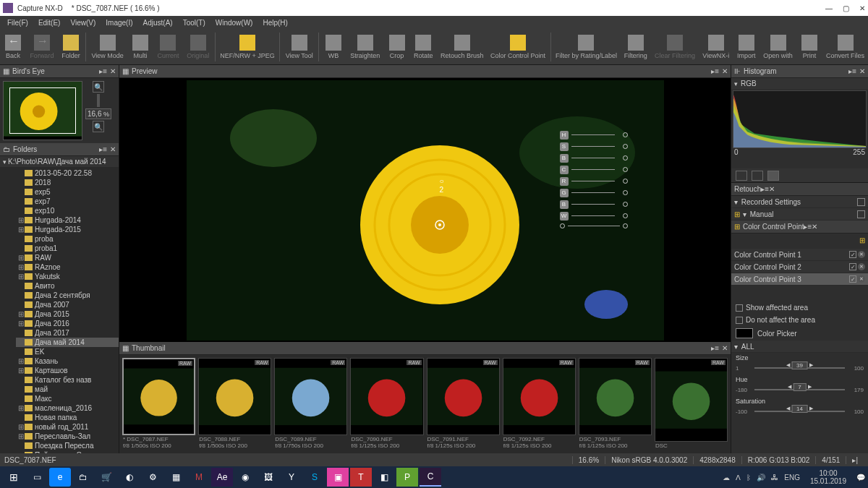  Describe the element at coordinates (594, 147) in the screenshot. I see `ccp-slider-row: S` at that location.